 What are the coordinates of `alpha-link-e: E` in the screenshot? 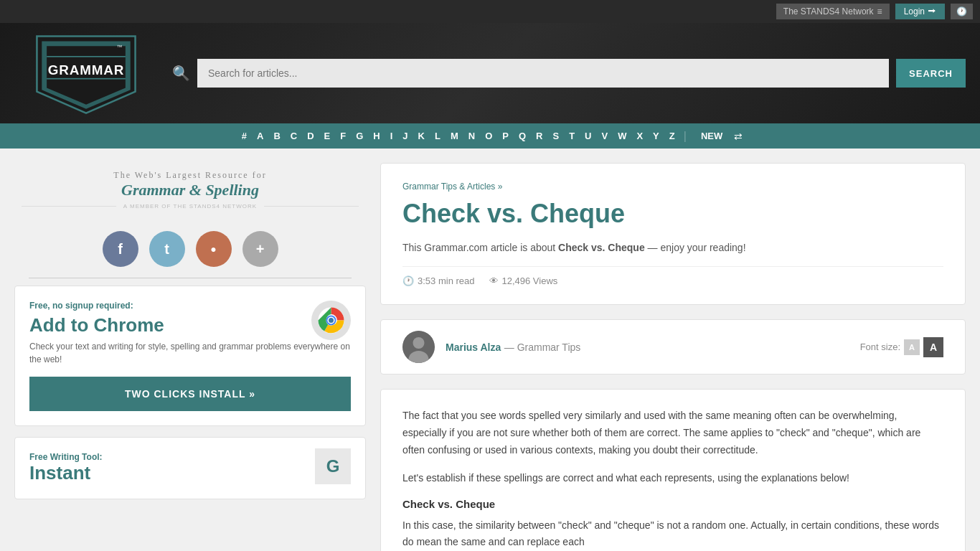 It's located at (327, 136).